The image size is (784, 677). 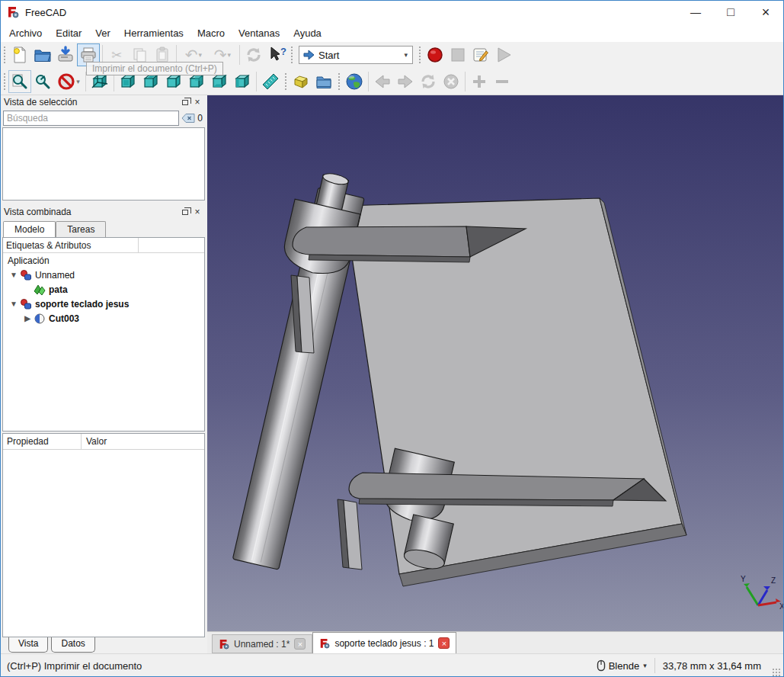 I want to click on workbench-caret-icon: ▾, so click(x=405, y=55).